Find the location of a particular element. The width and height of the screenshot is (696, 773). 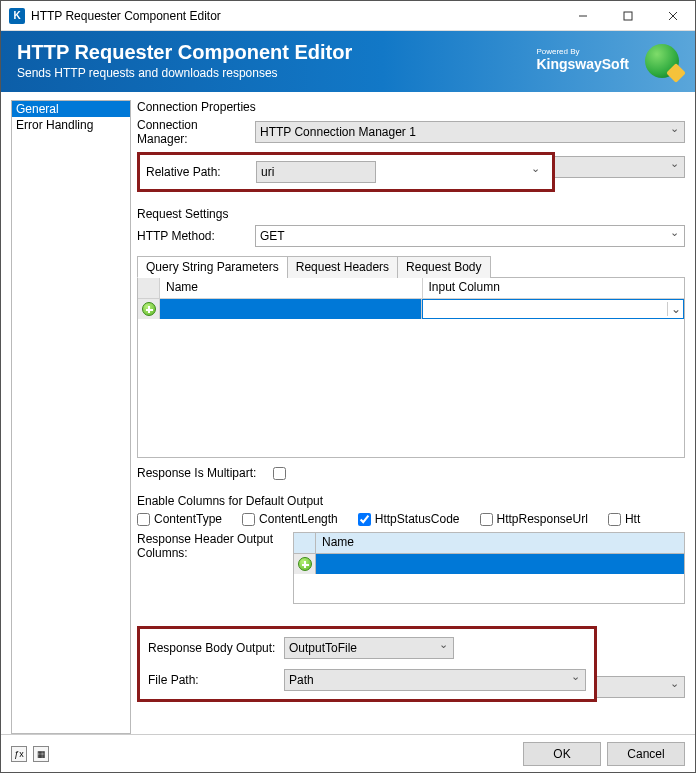

sidebar-item-general: General is located at coordinates (71, 109).